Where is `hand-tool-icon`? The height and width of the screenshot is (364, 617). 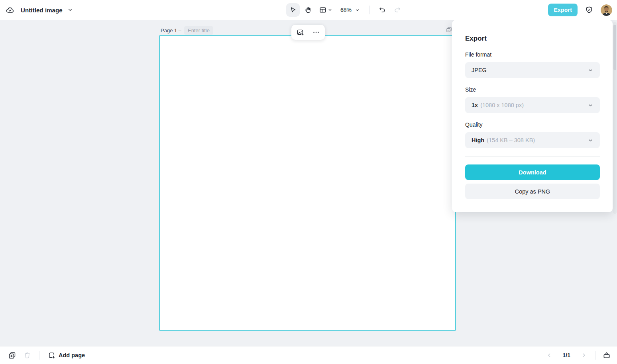
hand-tool-icon is located at coordinates (308, 10).